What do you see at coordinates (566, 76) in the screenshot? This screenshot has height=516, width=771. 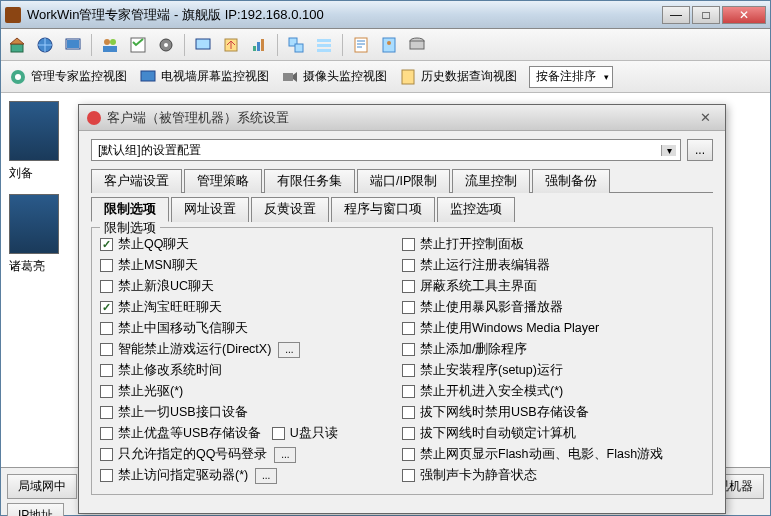 I see `sort-dropdown-value: 按备注排序` at bounding box center [566, 76].